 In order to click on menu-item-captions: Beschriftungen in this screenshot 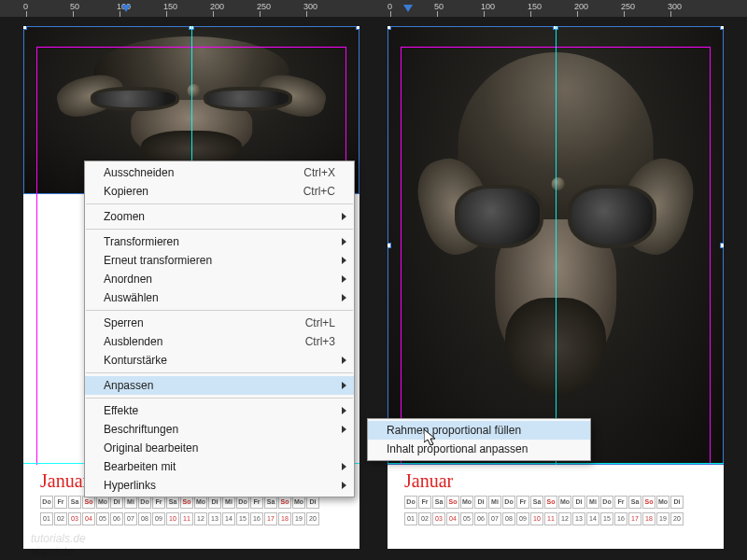, I will do `click(219, 429)`.